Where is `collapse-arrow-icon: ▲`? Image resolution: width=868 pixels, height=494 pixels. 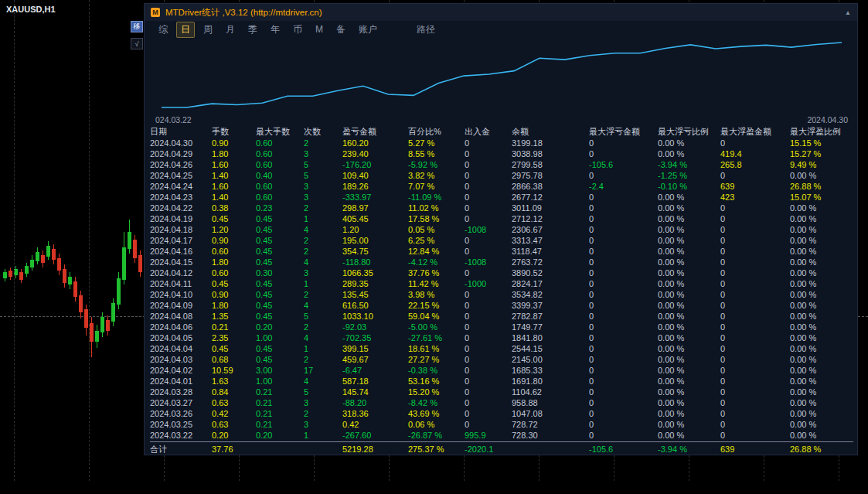 collapse-arrow-icon: ▲ is located at coordinates (848, 12).